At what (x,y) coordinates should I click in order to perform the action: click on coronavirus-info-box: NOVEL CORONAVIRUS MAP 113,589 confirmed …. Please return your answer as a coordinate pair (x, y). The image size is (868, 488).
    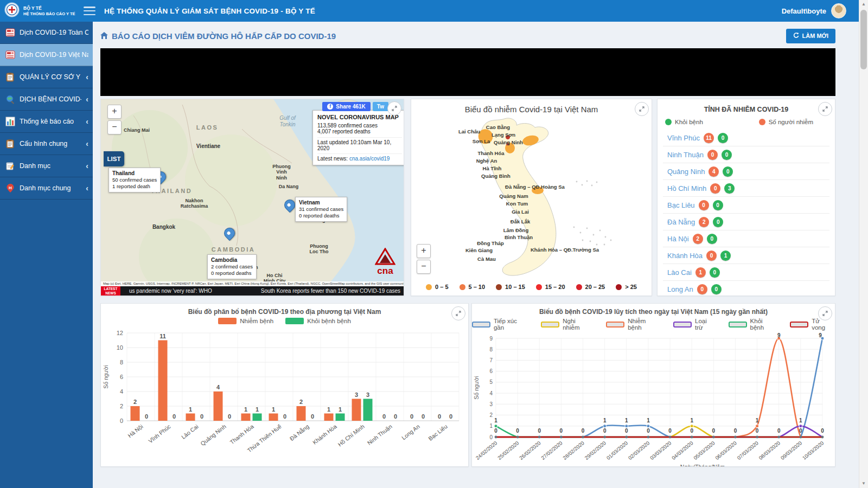
    Looking at the image, I should click on (358, 138).